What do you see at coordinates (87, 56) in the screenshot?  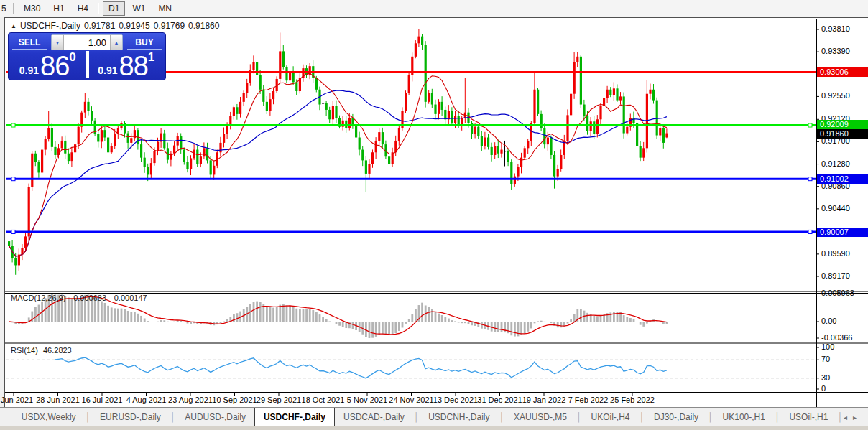 I see `one-click-trading-panel: SELL ▼ 1.00 ▲ BUY 0.91 86 0 0.91 88` at bounding box center [87, 56].